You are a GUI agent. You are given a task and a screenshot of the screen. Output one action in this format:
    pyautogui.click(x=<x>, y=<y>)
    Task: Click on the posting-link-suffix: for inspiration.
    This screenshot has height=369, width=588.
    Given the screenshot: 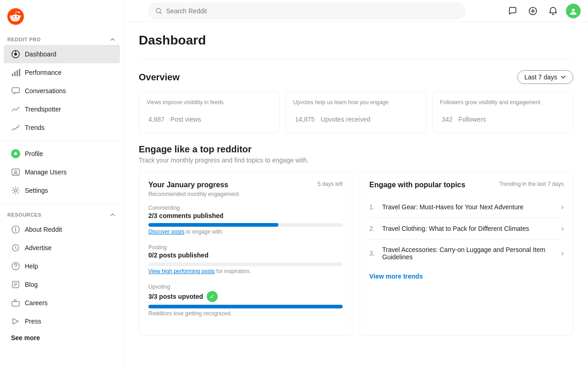 What is the action you would take?
    pyautogui.click(x=233, y=271)
    